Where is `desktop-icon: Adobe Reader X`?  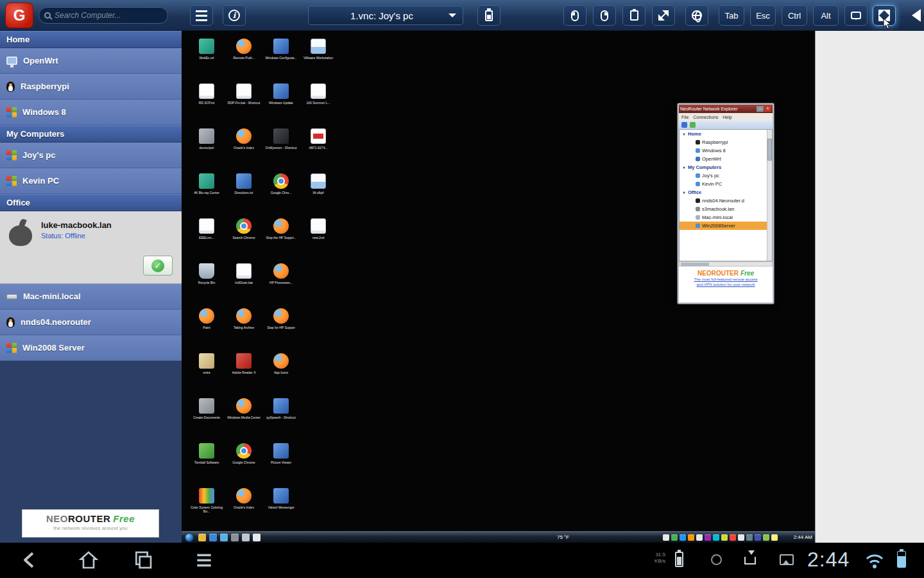
desktop-icon: Adobe Reader X is located at coordinates (244, 376).